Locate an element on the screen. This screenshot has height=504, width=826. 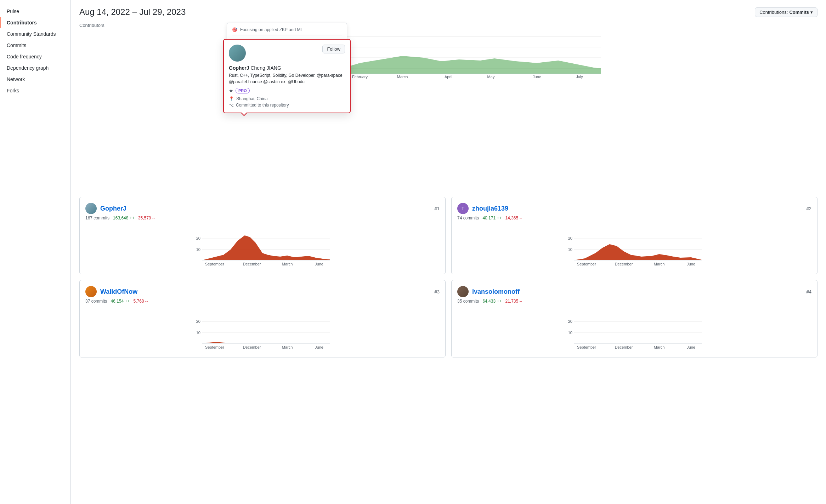
contributor-header-1: GopherJ #1 is located at coordinates (262, 208).